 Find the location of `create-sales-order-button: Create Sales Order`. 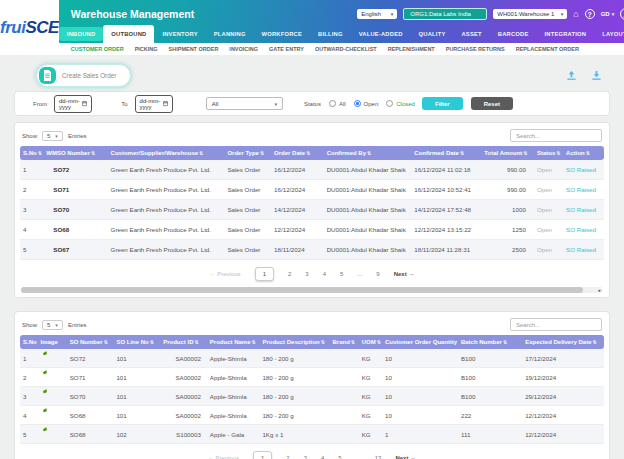

create-sales-order-button: Create Sales Order is located at coordinates (84, 76).